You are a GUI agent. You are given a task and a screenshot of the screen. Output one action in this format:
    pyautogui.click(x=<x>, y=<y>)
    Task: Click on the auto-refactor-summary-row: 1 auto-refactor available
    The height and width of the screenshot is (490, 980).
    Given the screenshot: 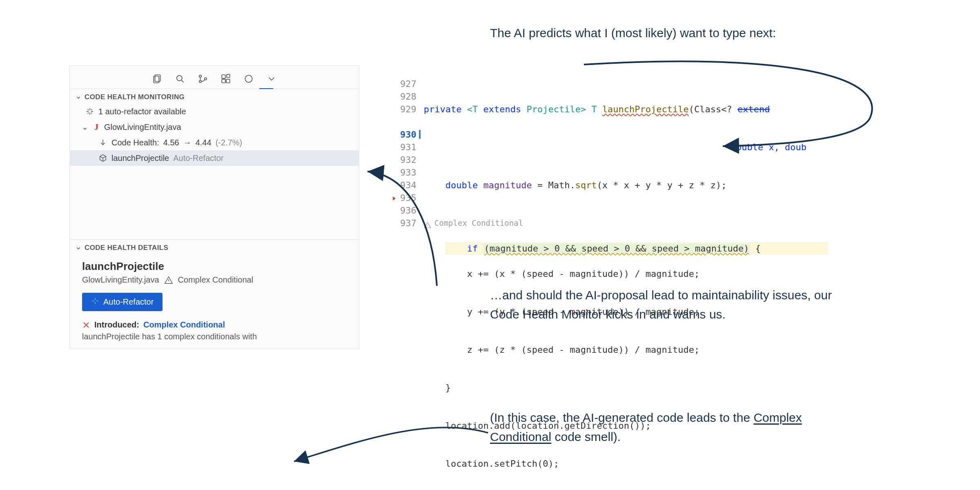 What is the action you would take?
    pyautogui.click(x=214, y=111)
    